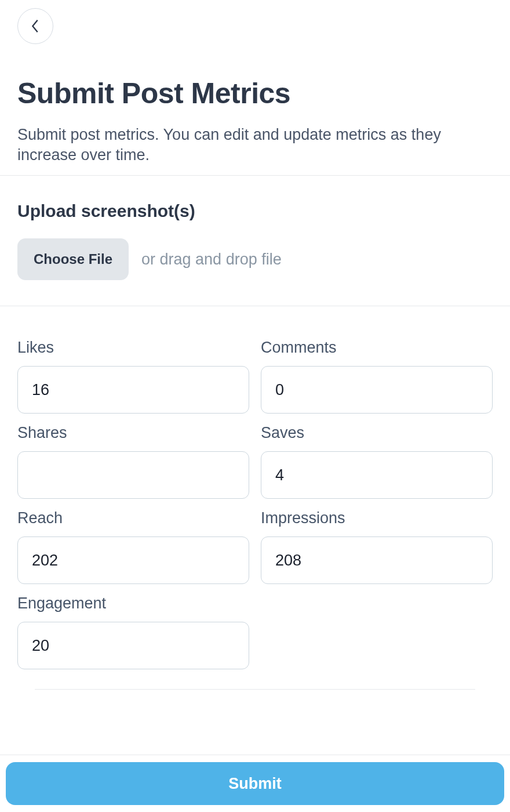 The width and height of the screenshot is (510, 812). I want to click on reach-label: Reach, so click(133, 519).